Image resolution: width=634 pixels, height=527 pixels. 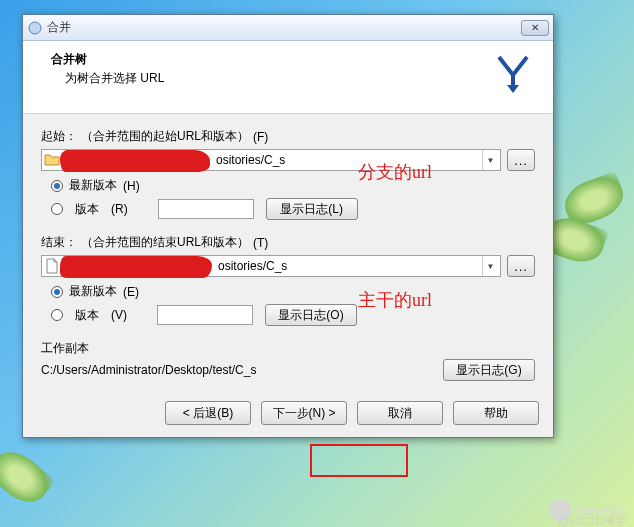 I want to click on start-latest-radio-row: 最新版本 (H), so click(x=293, y=186).